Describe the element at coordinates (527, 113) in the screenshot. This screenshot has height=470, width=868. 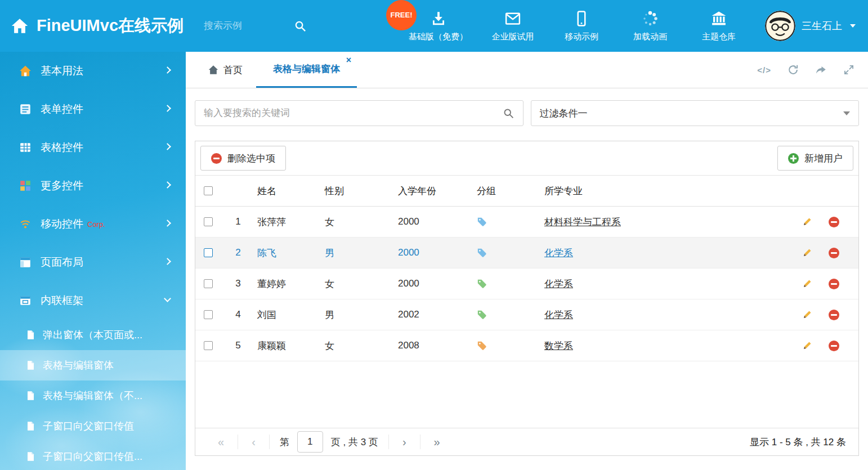
I see `filter-row: 过滤条件一` at that location.